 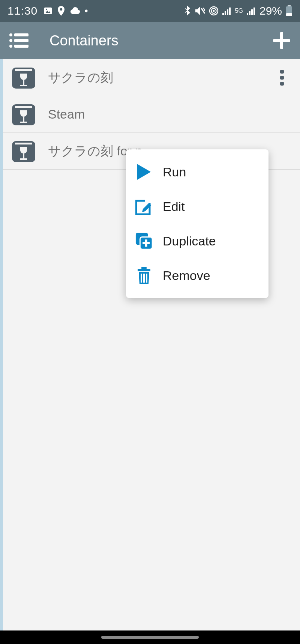 What do you see at coordinates (238, 11) in the screenshot?
I see `status-right: 5G 29%` at bounding box center [238, 11].